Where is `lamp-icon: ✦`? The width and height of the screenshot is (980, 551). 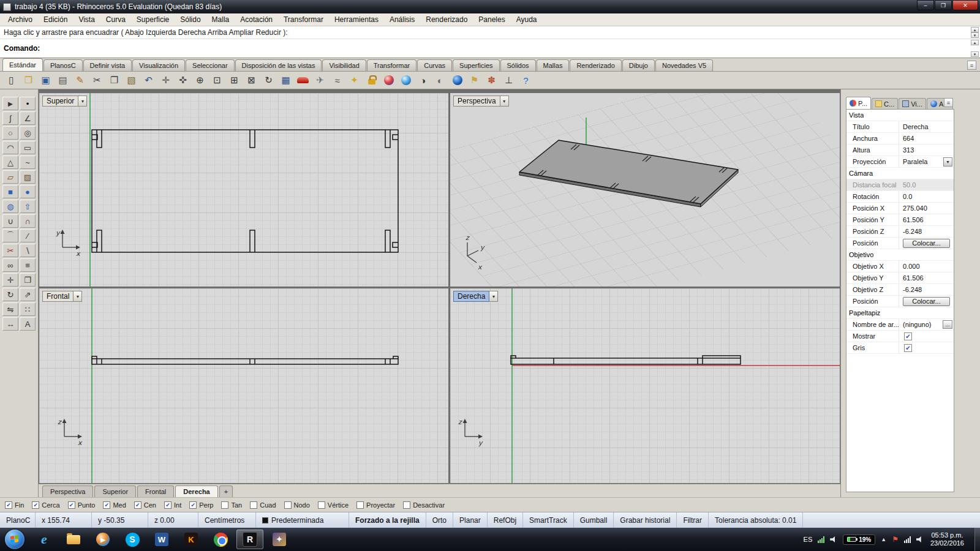
lamp-icon: ✦ is located at coordinates (354, 80).